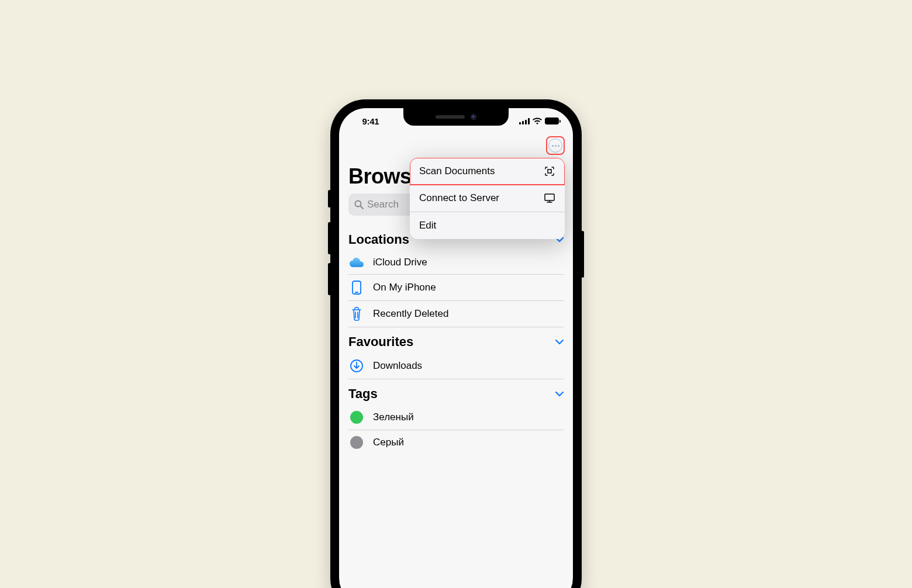  Describe the element at coordinates (456, 417) in the screenshot. I see `tag-item-green: Зеленый` at that location.